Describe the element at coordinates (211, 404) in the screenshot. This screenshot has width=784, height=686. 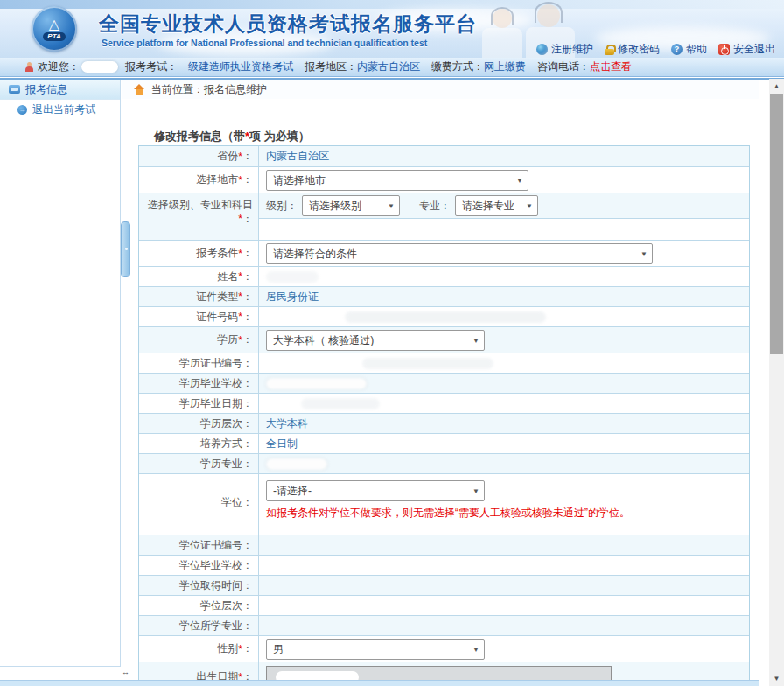
I see `edu-grad-date-label: 学历毕业日期` at that location.